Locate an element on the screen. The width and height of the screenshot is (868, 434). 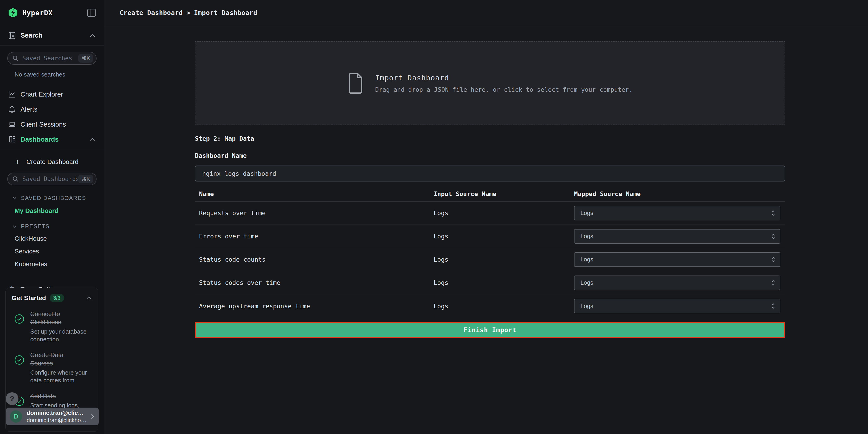
import-dropzone: Import Dashboard Drag and drop a JSON fi… is located at coordinates (490, 83).